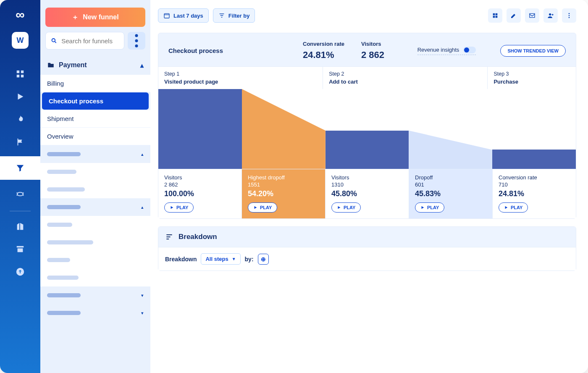 The height and width of the screenshot is (373, 588). Describe the element at coordinates (54, 41) in the screenshot. I see `search-icon` at that location.